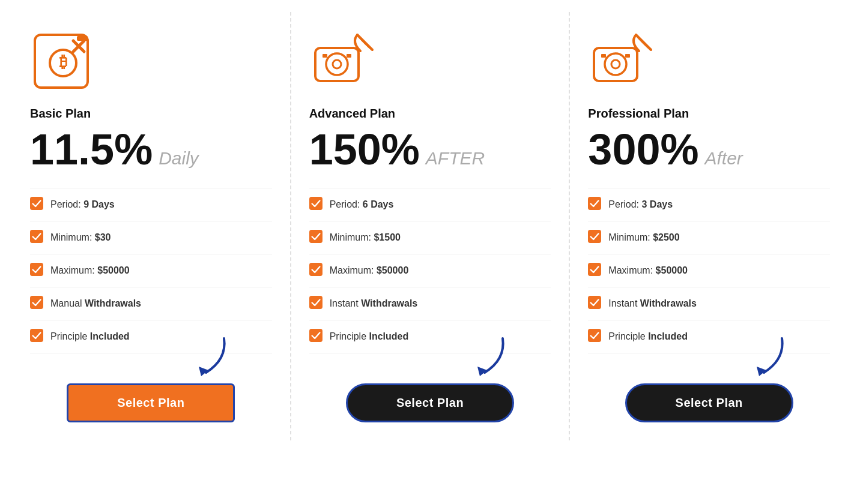 This screenshot has height=504, width=860. I want to click on select-plan-button-advanced: Select Plan, so click(430, 403).